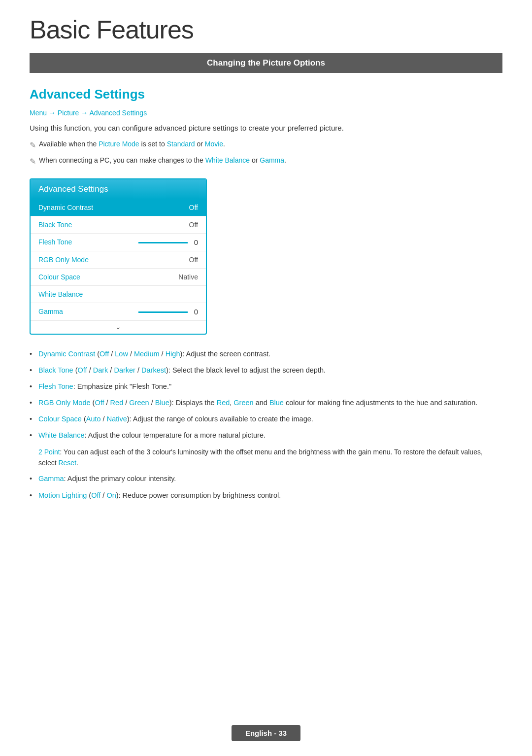 The height and width of the screenshot is (756, 532). Describe the element at coordinates (266, 113) in the screenshot. I see `breadcrumb: Menu → Picture → Advanced Settings` at that location.